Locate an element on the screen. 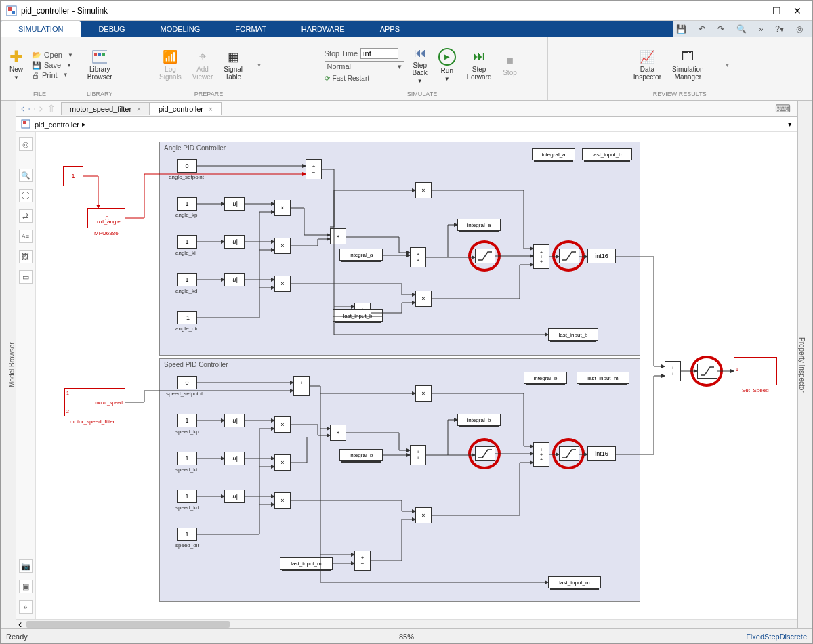  mult-s-6: × is located at coordinates (423, 515).